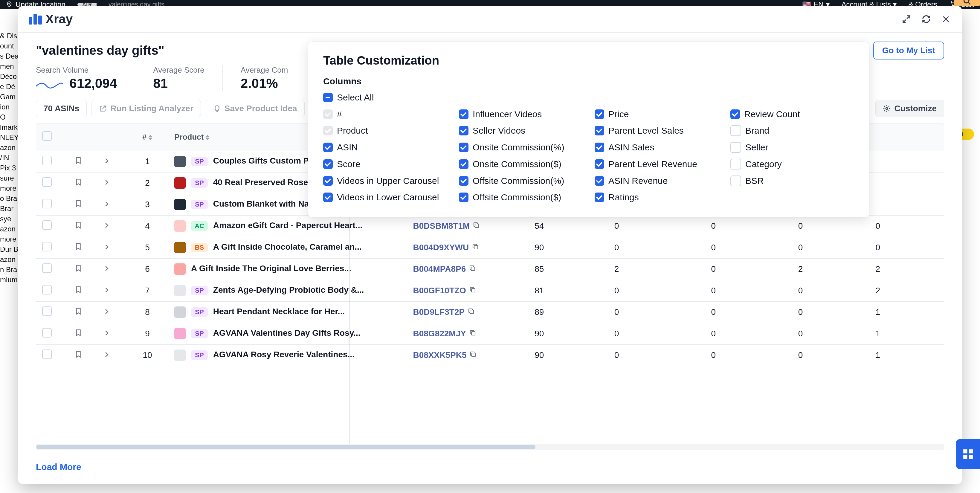 This screenshot has height=493, width=980. I want to click on helium10-floating-button, so click(968, 454).